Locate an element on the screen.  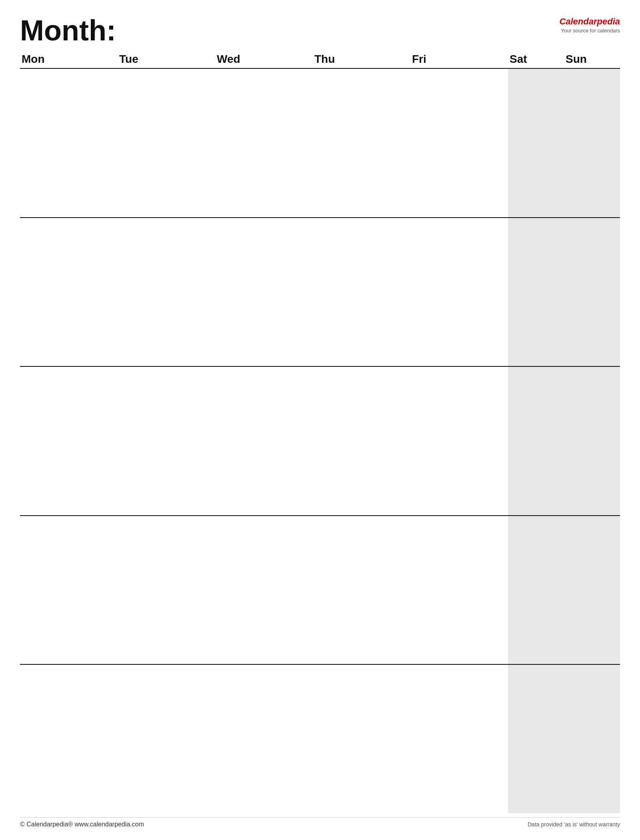
week5-wed is located at coordinates (264, 739).